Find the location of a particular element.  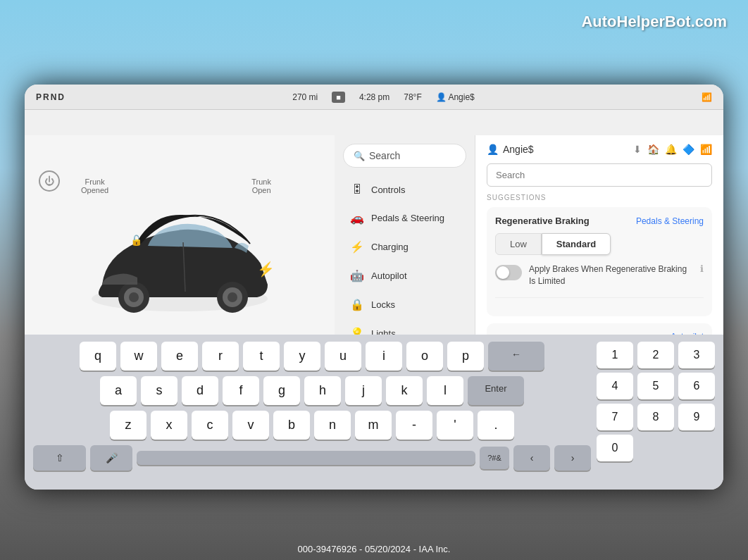

key-hyphen: - is located at coordinates (414, 425).